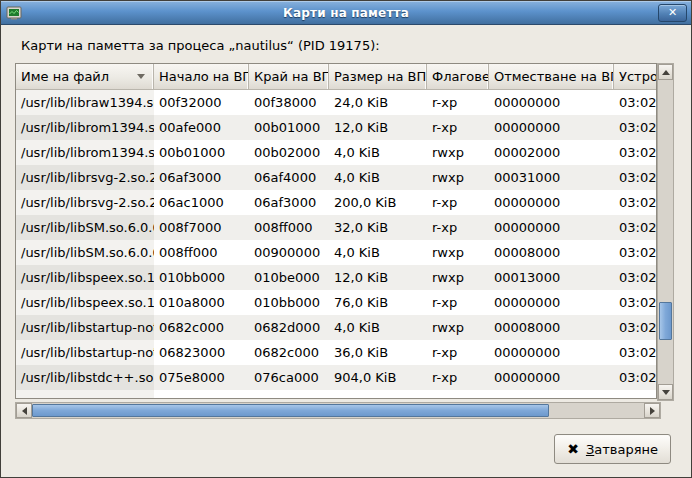 The image size is (692, 478). Describe the element at coordinates (292, 76) in the screenshot. I see `column-header-label: Край на ВП` at that location.